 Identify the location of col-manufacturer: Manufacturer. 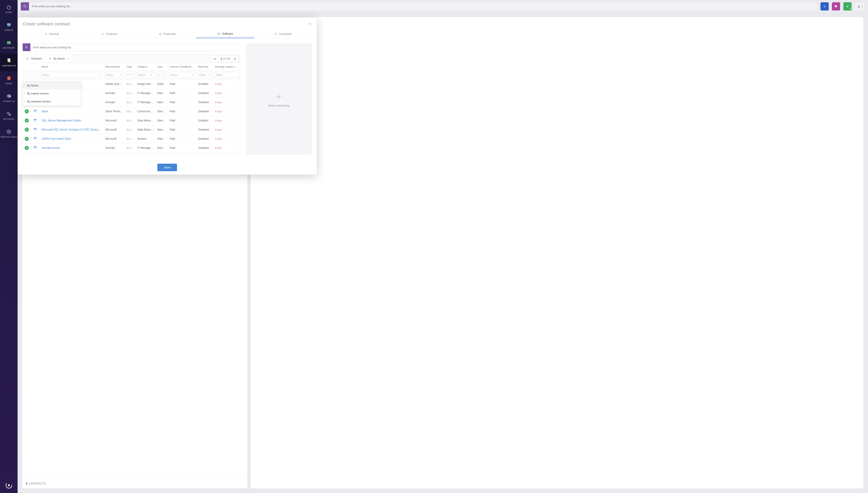
(114, 67).